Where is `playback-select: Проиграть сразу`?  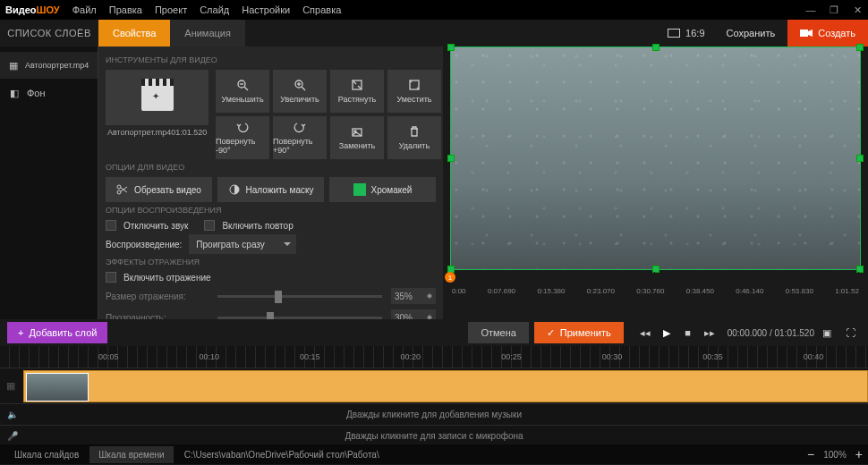
playback-select: Проиграть сразу is located at coordinates (243, 244).